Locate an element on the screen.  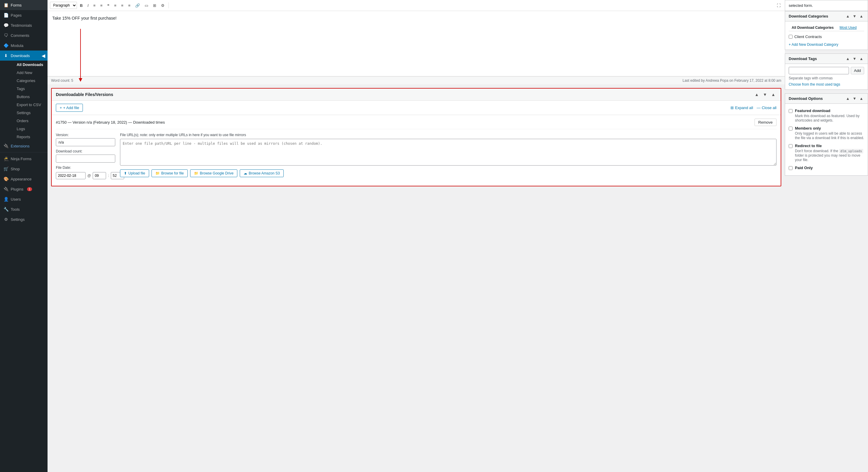
add-tag-button: Add is located at coordinates (858, 70).